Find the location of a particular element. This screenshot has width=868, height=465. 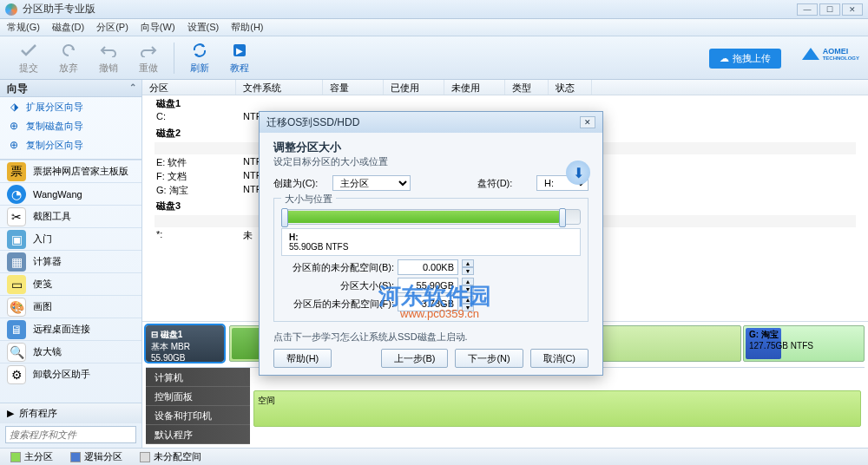

refresh-button: 刷新 is located at coordinates (200, 57).